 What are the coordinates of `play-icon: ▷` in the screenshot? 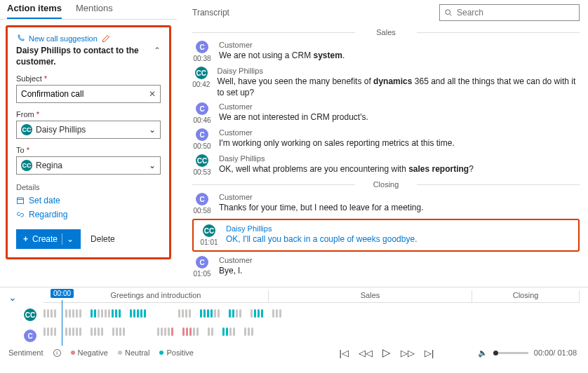 It's located at (387, 353).